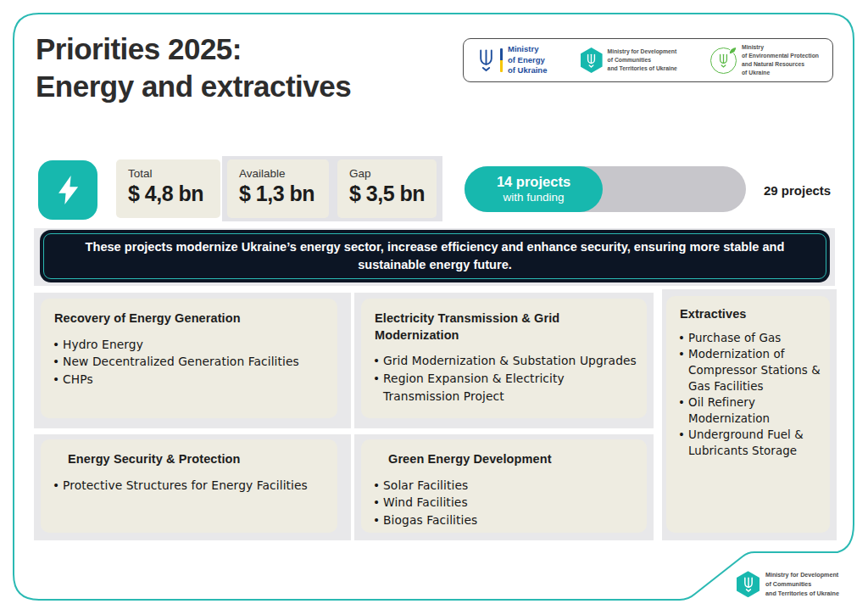 This screenshot has width=868, height=615. I want to click on list-item: Modernization of Compressor Stations & G…, so click(751, 370).